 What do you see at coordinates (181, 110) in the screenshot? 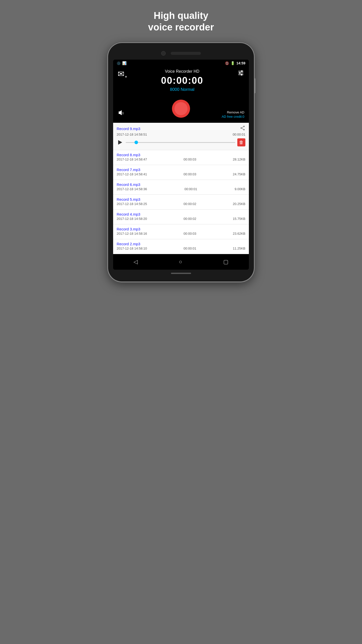
I see `record-section: )) Remove AD AD free credit:0` at bounding box center [181, 110].